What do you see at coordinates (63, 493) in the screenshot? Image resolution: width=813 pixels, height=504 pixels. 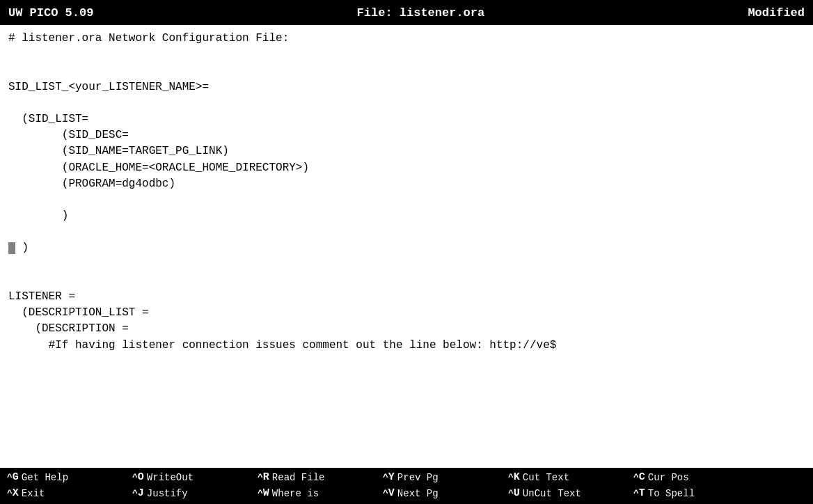 I see `shortcut-exit: ^X Exit` at bounding box center [63, 493].